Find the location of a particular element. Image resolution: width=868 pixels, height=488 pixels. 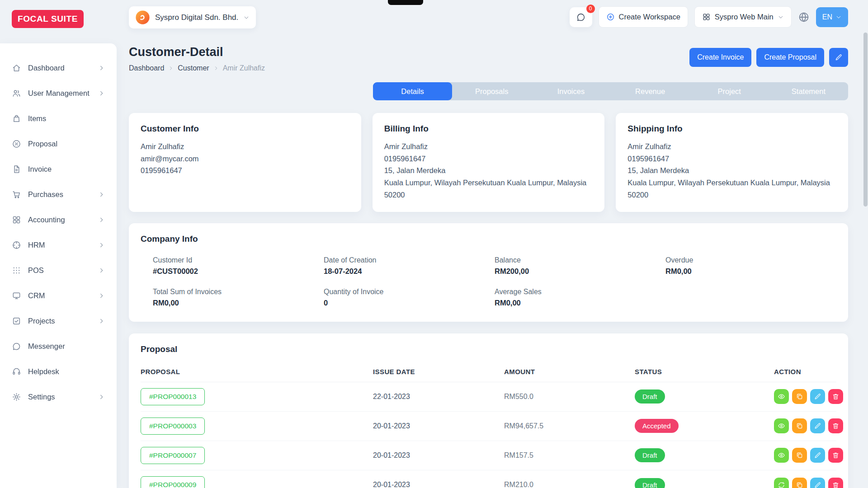

create-invoice-button: Create Invoice is located at coordinates (721, 57).